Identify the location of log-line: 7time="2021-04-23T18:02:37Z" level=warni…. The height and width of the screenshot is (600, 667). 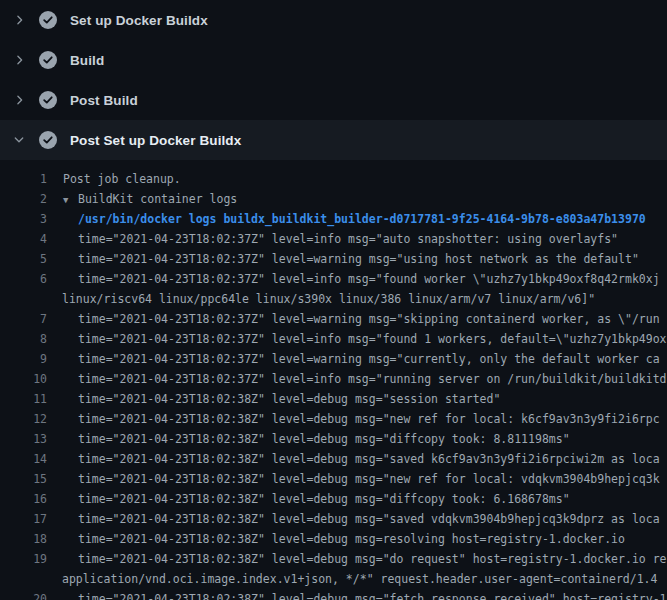
(334, 319).